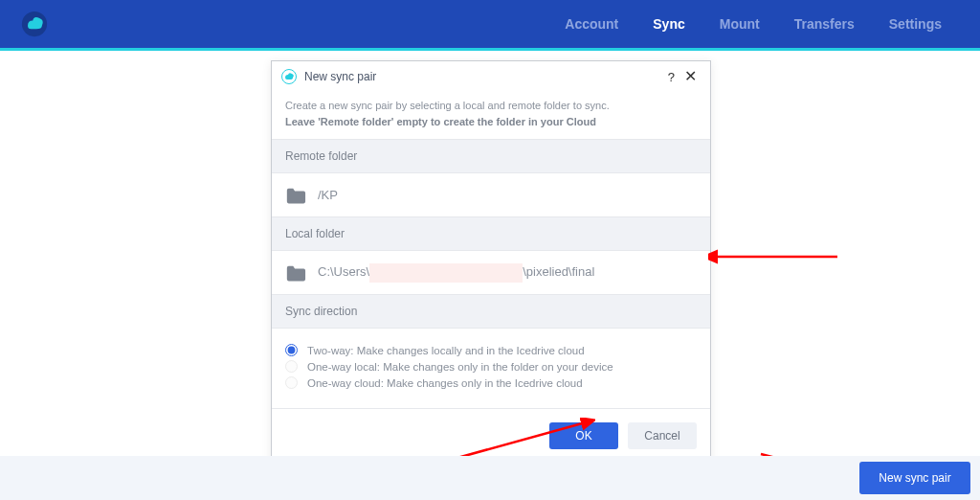 The width and height of the screenshot is (980, 500). Describe the element at coordinates (491, 116) in the screenshot. I see `dialog-instructions: Create a new sync pair by selecting a lo…` at that location.